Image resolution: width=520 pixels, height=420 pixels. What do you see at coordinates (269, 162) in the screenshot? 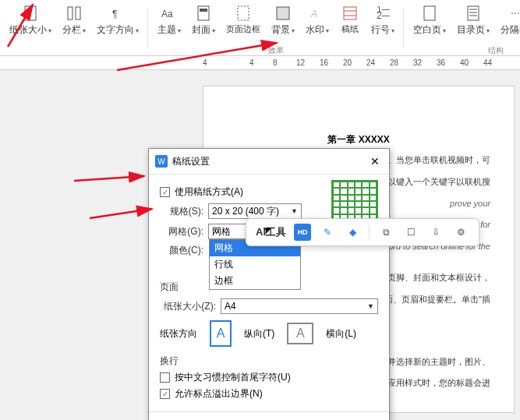
I see `dialog-titlebar: W 稿纸设置 ✕` at bounding box center [269, 162].